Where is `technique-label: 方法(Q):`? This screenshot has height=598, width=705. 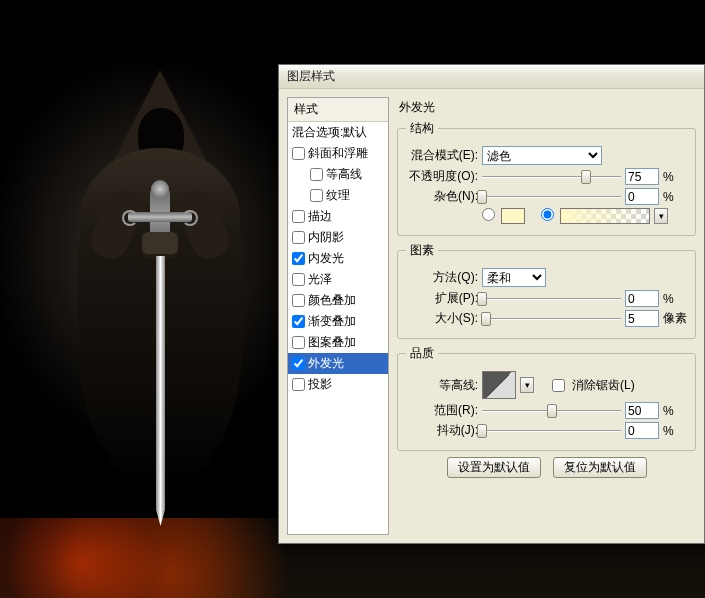 technique-label: 方法(Q): is located at coordinates (442, 278).